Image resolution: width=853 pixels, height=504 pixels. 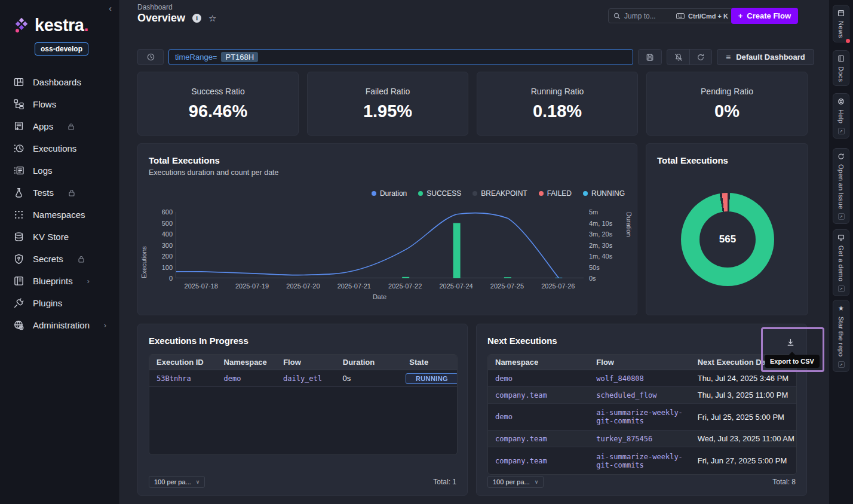 What do you see at coordinates (642, 417) in the screenshot?
I see `table-row: demo ai-summarize-weekly-git-commits Fri…` at bounding box center [642, 417].